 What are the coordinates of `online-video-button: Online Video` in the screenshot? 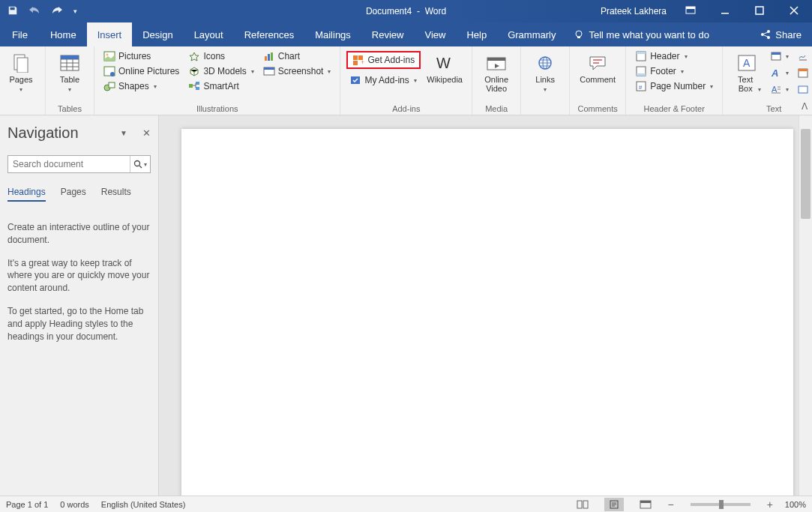 It's located at (496, 71).